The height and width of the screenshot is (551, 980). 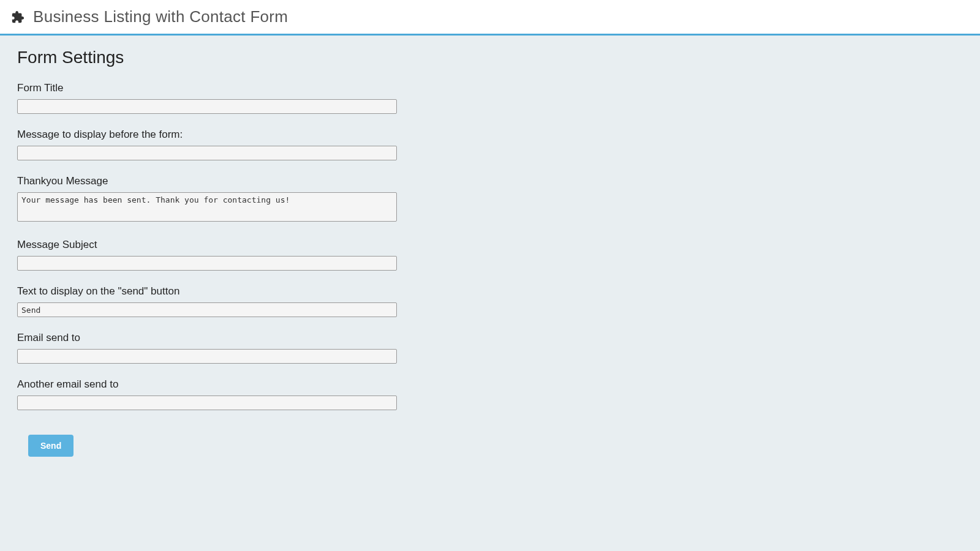 What do you see at coordinates (490, 255) in the screenshot?
I see `form-group-message-subject: Message Subject` at bounding box center [490, 255].